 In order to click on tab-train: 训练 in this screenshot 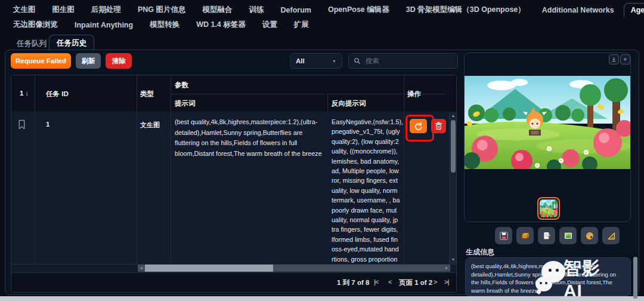, I will do `click(256, 10)`.